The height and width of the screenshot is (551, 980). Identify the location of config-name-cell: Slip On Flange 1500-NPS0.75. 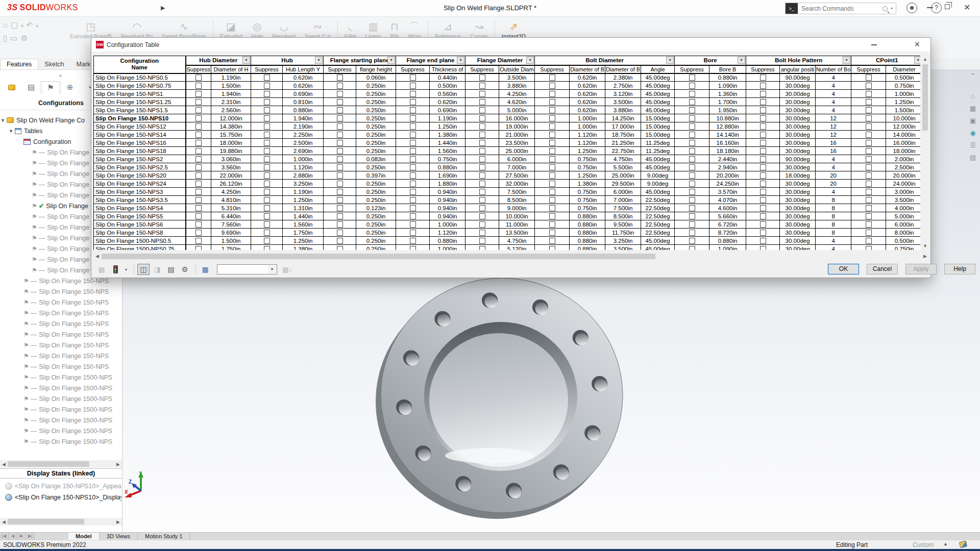
(140, 248).